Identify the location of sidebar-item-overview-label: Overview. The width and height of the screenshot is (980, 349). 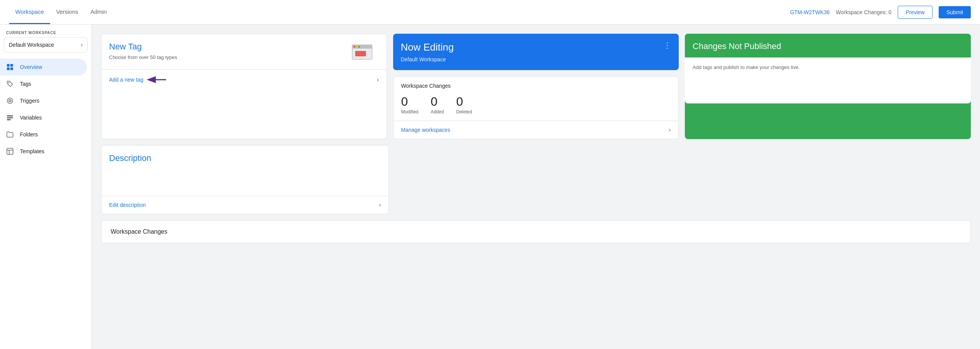
(31, 67).